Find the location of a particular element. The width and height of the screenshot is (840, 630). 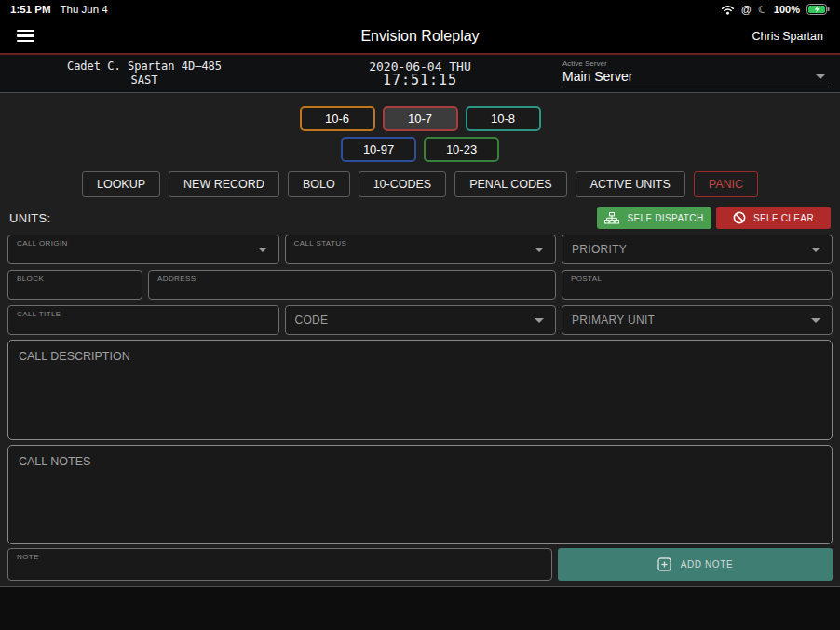

app-nav-bar: Envision Roleplay Chris Spartan is located at coordinates (420, 35).